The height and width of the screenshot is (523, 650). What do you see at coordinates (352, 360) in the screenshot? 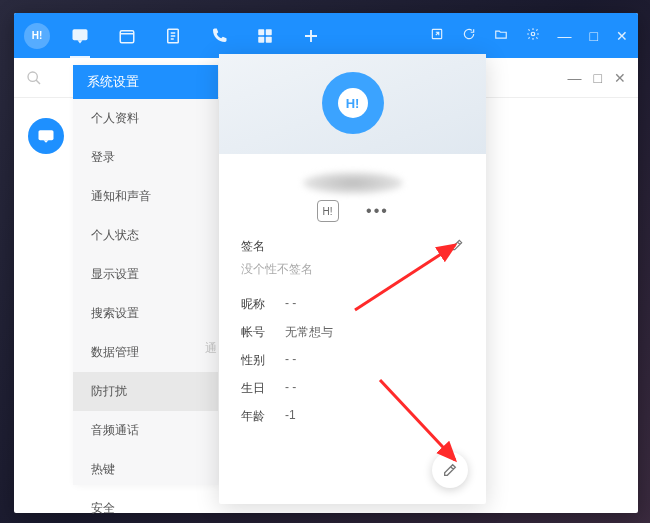
I see `info-row-gender: 性别 - -` at bounding box center [352, 360].